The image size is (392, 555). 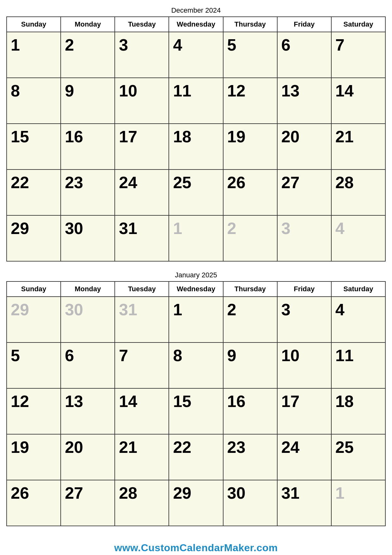 What do you see at coordinates (196, 101) in the screenshot?
I see `table-row: 891011121314` at bounding box center [196, 101].